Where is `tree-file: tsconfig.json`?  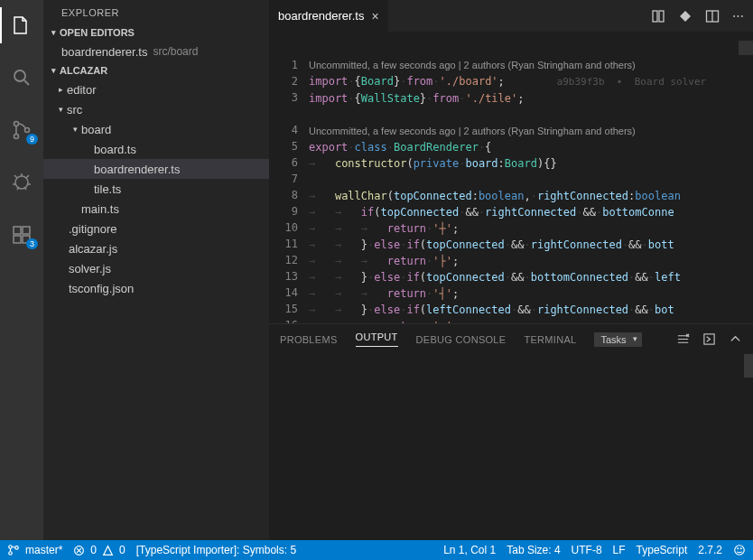
tree-file: tsconfig.json is located at coordinates (156, 288).